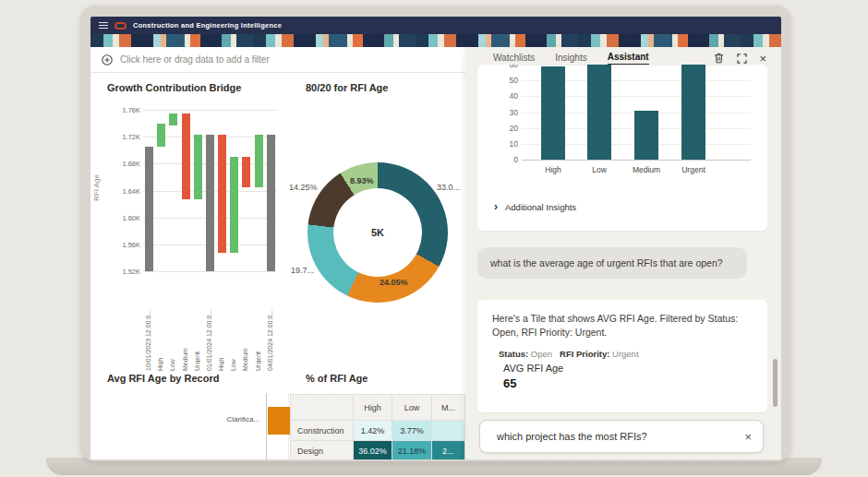 This screenshot has height=477, width=868. Describe the element at coordinates (776, 383) in the screenshot. I see `panel-scrollbar` at that location.